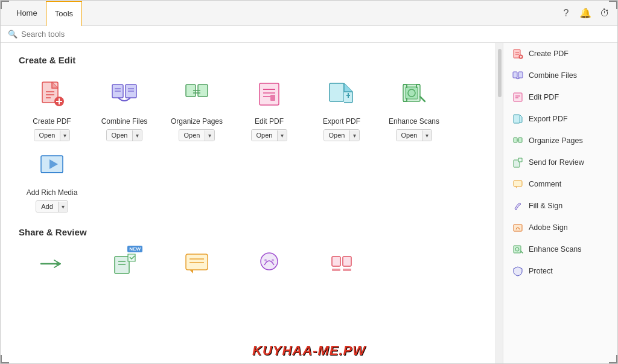  What do you see at coordinates (560, 206) in the screenshot?
I see `sidebar-item-fill-sign: Fill & Sign` at bounding box center [560, 206].